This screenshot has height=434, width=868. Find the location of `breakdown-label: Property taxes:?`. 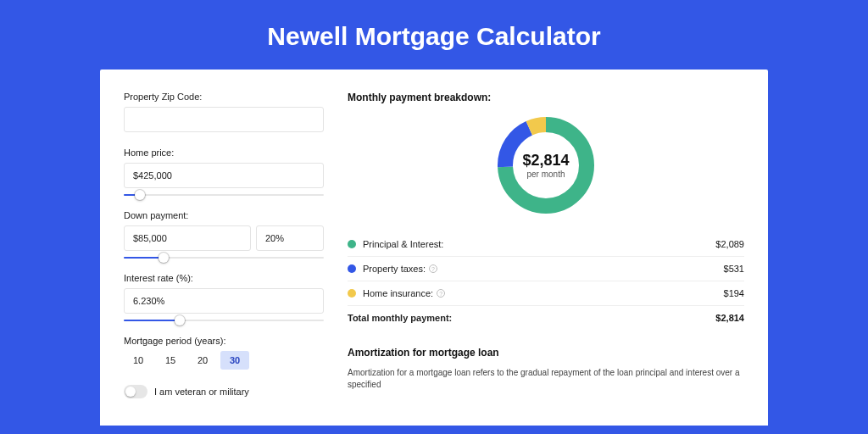

breakdown-label: Property taxes:? is located at coordinates (400, 269).